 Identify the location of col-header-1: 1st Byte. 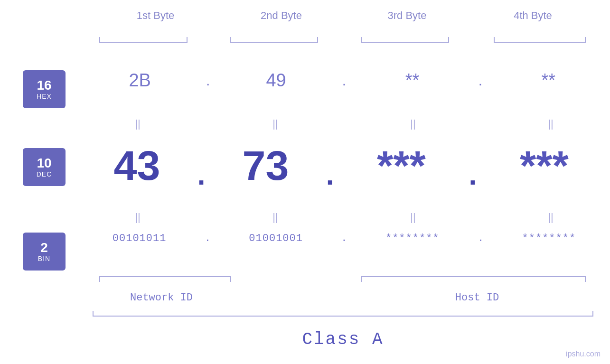
(156, 16).